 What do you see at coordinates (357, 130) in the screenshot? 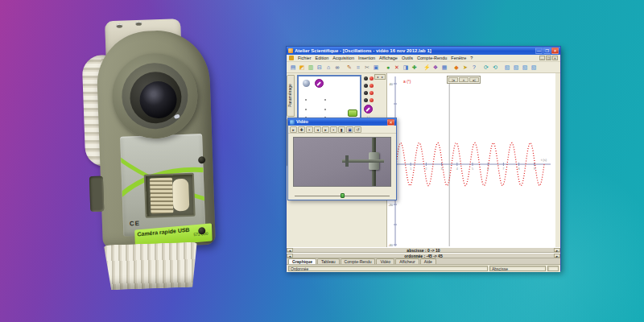
I see `video-control-button: ↺` at bounding box center [357, 130].